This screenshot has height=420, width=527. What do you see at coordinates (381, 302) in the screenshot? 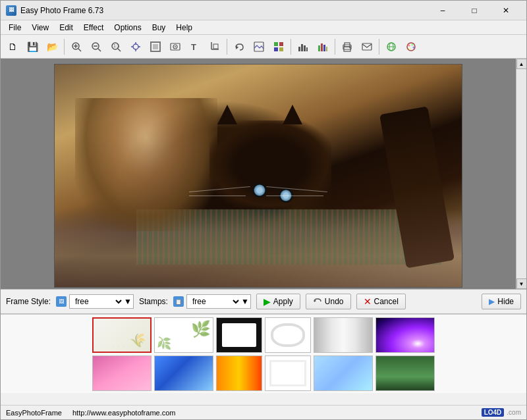
I see `cancel-button: ✕ Cancel` at bounding box center [381, 302].